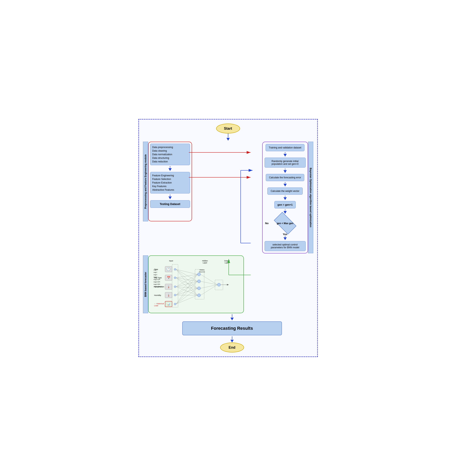  What do you see at coordinates (228, 198) in the screenshot?
I see `main-content: Preprocessing and Feature Engineering mo…` at bounding box center [228, 198].